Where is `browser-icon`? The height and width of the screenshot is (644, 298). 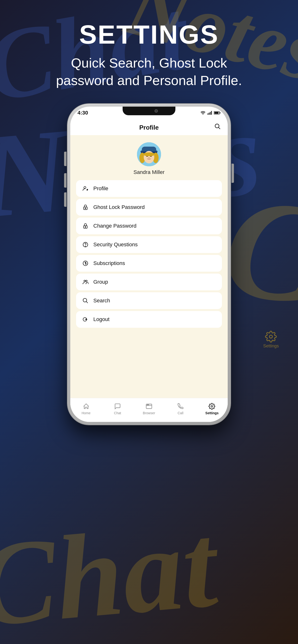
browser-icon is located at coordinates (149, 406).